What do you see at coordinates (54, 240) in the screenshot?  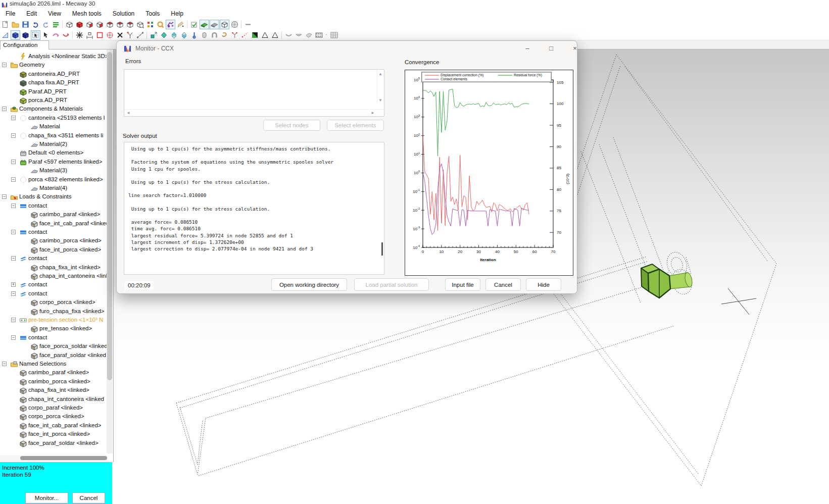 I see `tree-item-carimbo_porca: carimbo_porca <linked>` at bounding box center [54, 240].